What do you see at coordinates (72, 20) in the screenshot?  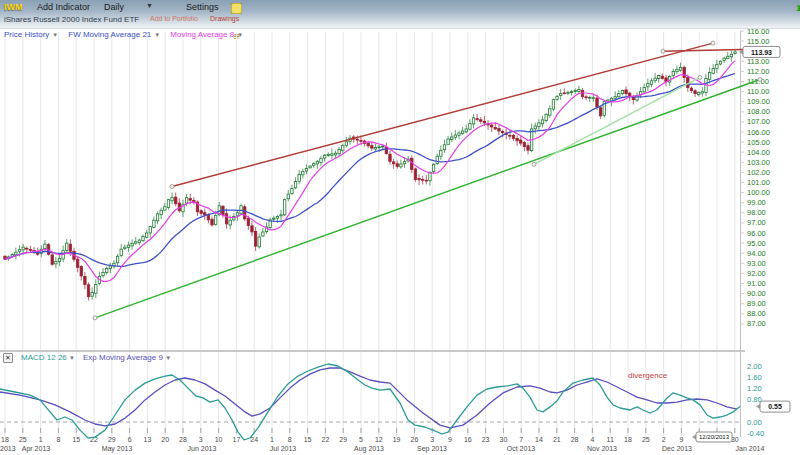 I see `instrument-title: iShares Russell 2000 Index Fund ETF` at bounding box center [72, 20].